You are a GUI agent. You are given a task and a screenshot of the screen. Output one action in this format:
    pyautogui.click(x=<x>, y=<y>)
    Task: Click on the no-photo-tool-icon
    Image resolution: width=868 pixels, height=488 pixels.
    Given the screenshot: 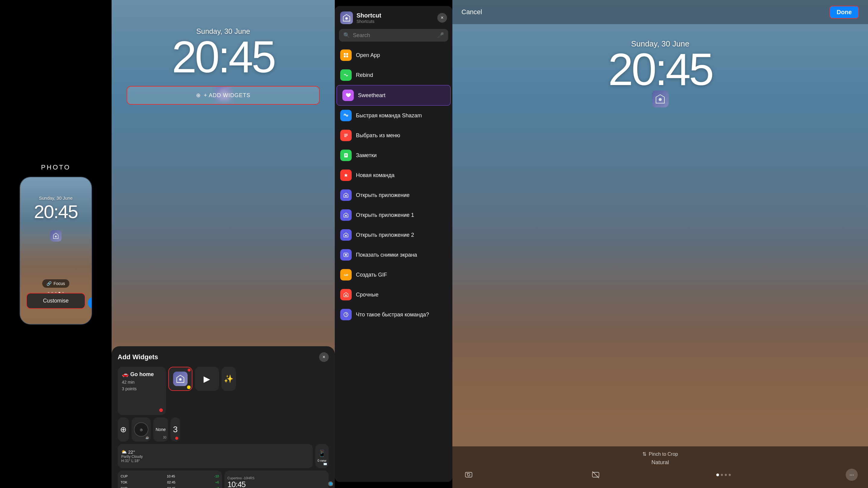 What is the action you would take?
    pyautogui.click(x=596, y=475)
    